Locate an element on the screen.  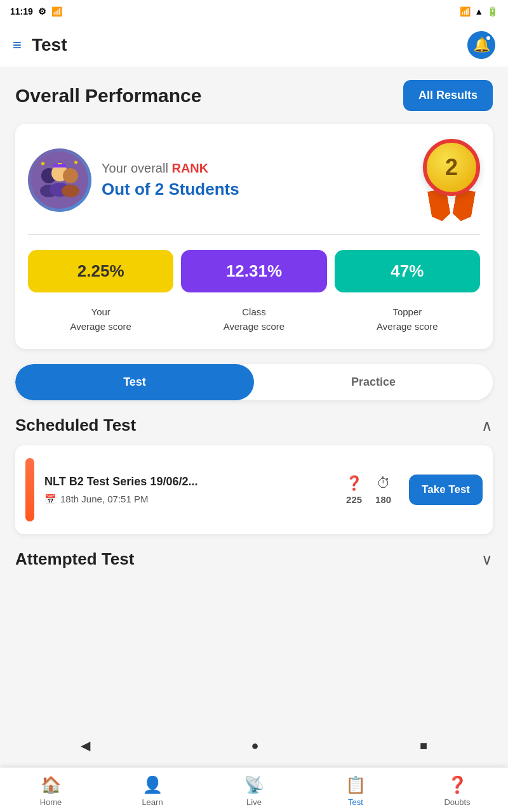
learn-icon: 👤 is located at coordinates (152, 785).